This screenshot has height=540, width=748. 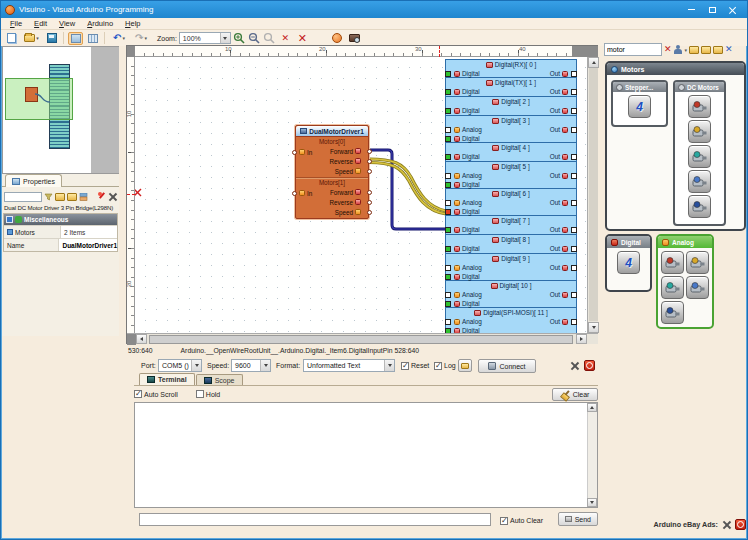 I want to click on menu-help: Help, so click(x=132, y=24).